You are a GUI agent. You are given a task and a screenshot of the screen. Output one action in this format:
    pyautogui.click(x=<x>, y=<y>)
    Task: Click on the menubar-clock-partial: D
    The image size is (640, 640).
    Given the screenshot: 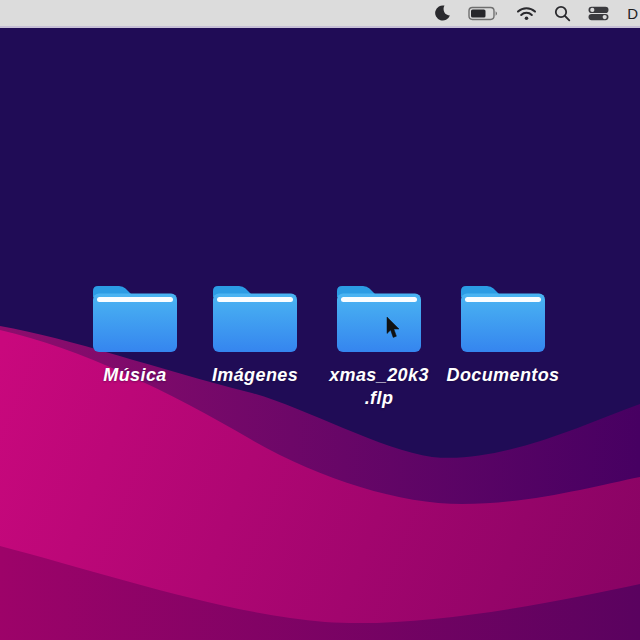 What is the action you would take?
    pyautogui.click(x=632, y=14)
    